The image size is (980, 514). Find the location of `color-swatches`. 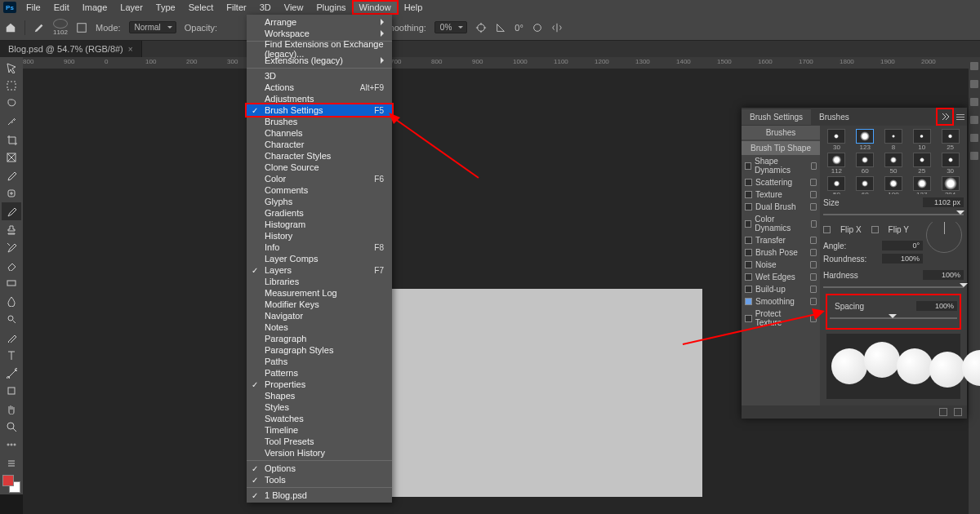

color-swatches is located at coordinates (11, 484).